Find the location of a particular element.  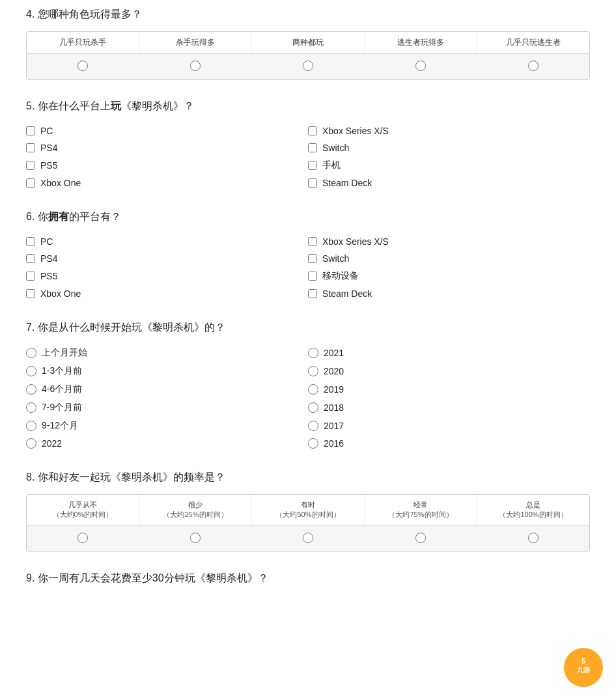

q6-title: 6. 你拥有的平台有？ is located at coordinates (308, 217).